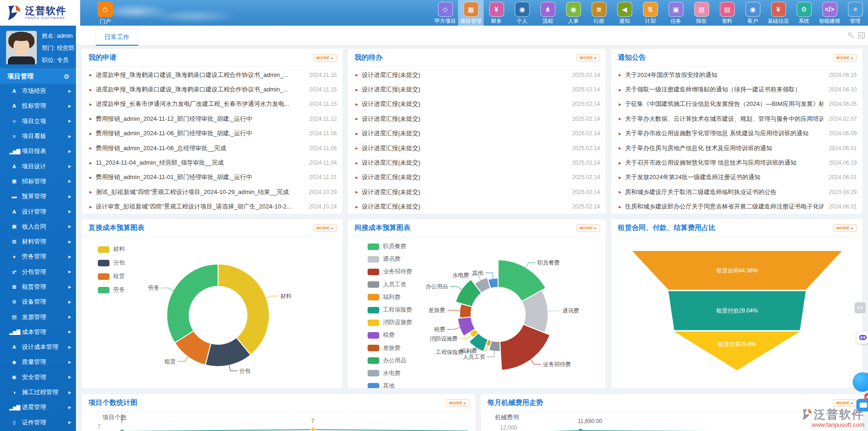  Describe the element at coordinates (38, 362) in the screenshot. I see `sidebar-item-quality-management: ◆质量管理▶` at that location.